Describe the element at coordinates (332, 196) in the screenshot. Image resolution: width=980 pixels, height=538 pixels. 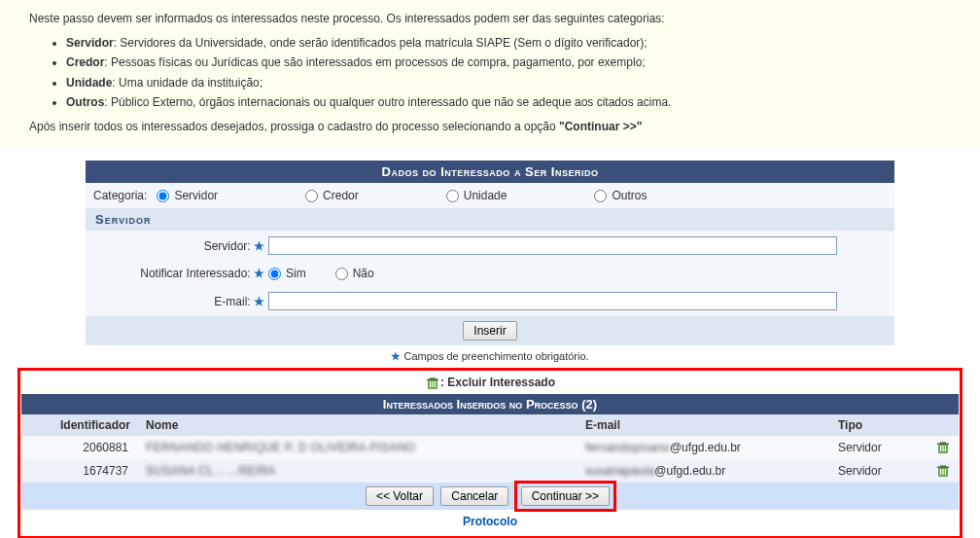
I see `categoria-credor: Credor` at that location.